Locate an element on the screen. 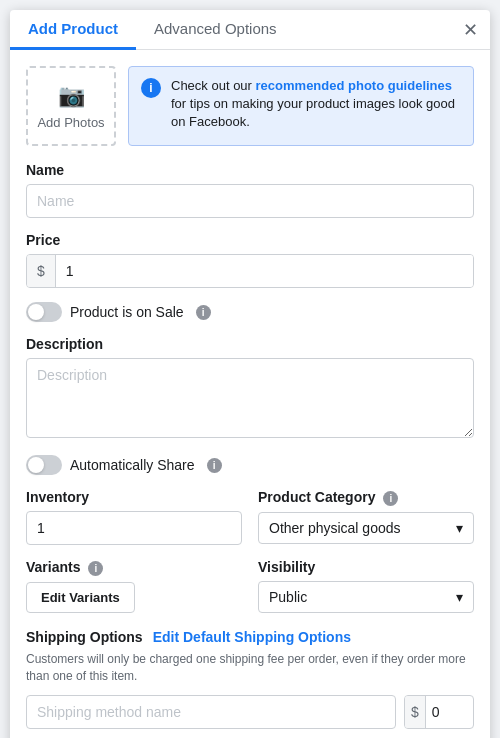 The height and width of the screenshot is (738, 500). name-label: Name is located at coordinates (250, 170).